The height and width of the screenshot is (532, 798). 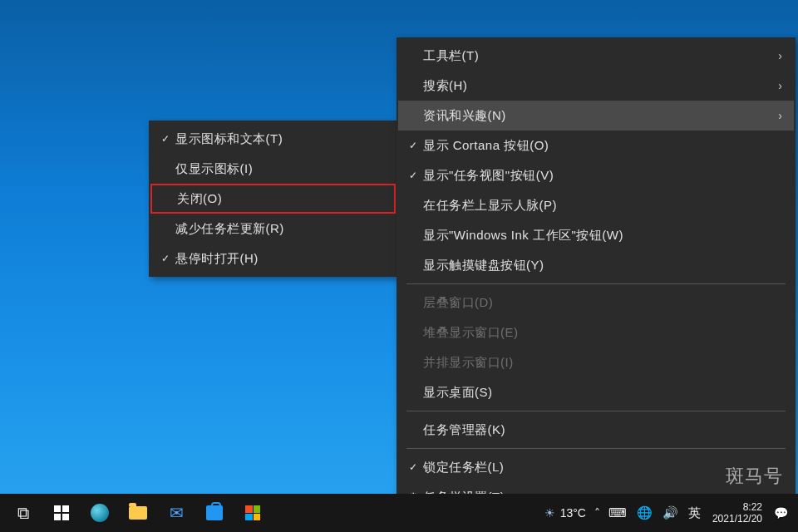 I want to click on menu-label: 在任务栏上显示人脉(P), so click(x=603, y=206).